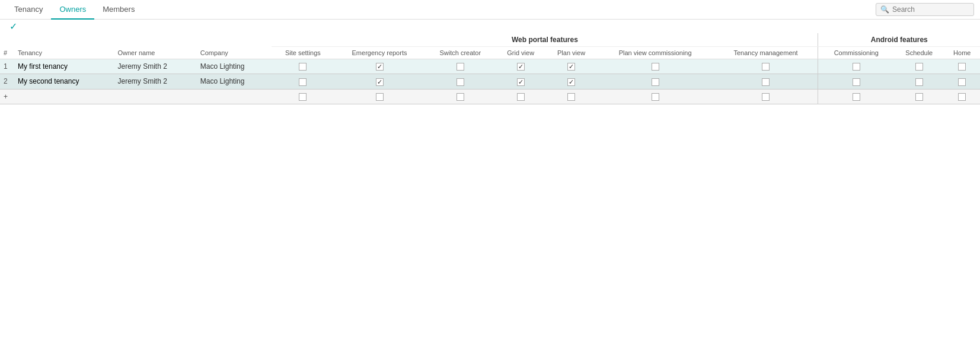 Image resolution: width=980 pixels, height=338 pixels. Describe the element at coordinates (379, 96) in the screenshot. I see `new-row-emergency_reports` at that location.